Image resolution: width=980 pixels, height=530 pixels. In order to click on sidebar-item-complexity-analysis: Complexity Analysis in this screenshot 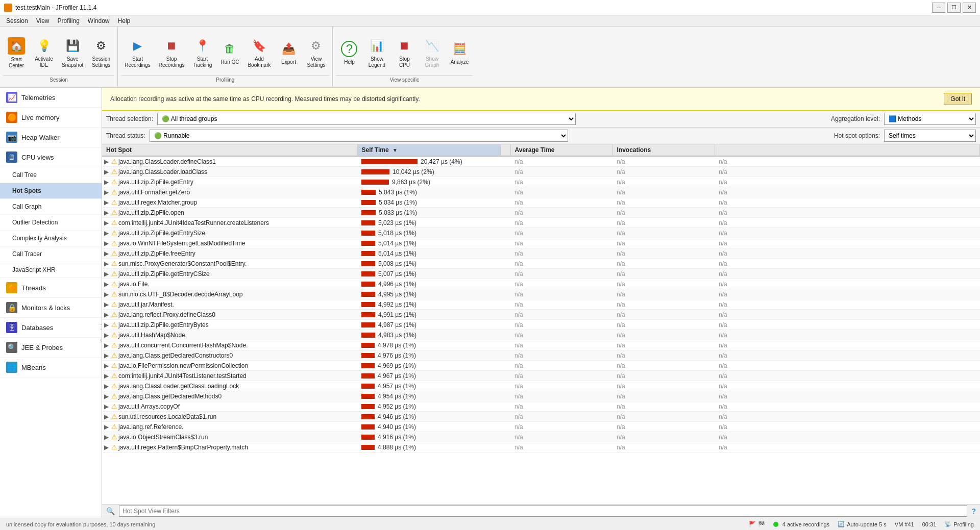, I will do `click(51, 239)`.